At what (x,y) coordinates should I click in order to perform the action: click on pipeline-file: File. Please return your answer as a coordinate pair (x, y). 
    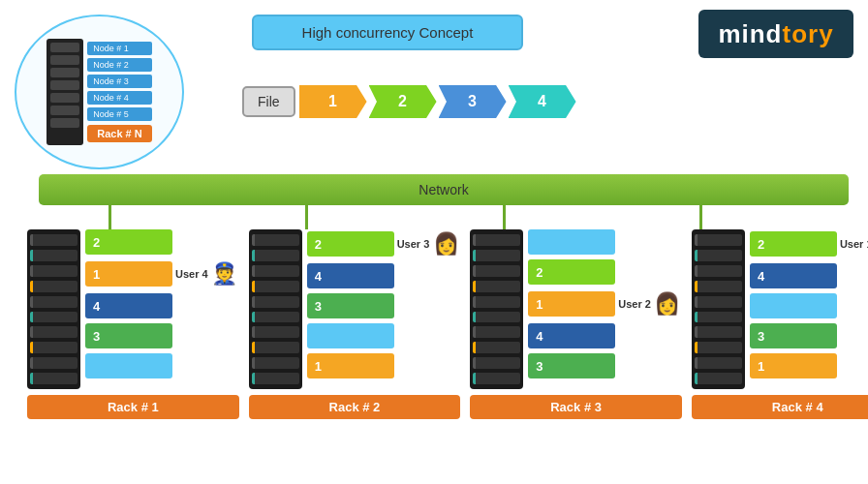
    Looking at the image, I should click on (269, 102).